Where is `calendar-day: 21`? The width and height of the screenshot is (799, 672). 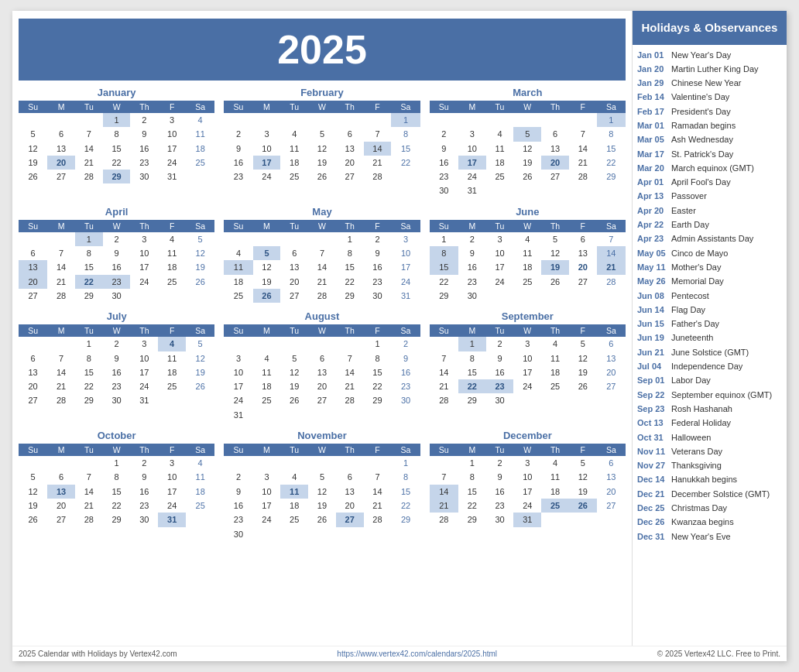
calendar-day: 21 is located at coordinates (444, 506).